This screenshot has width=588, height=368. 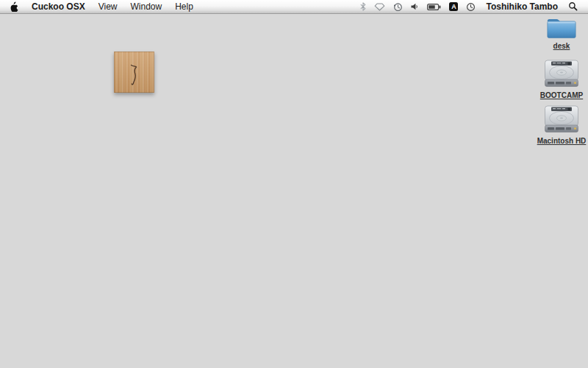 I want to click on folder-icon, so click(x=562, y=28).